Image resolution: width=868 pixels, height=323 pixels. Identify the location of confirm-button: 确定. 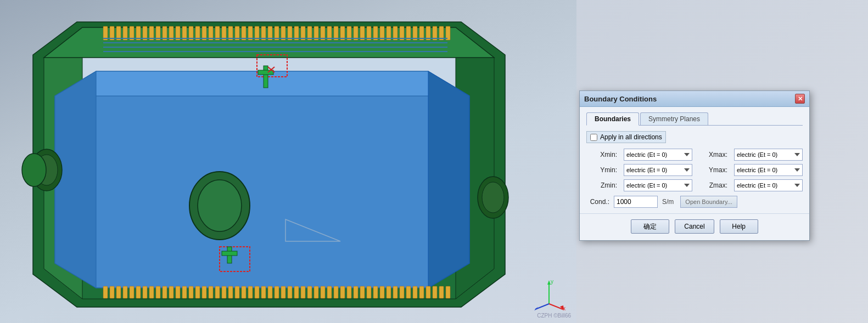
(650, 226).